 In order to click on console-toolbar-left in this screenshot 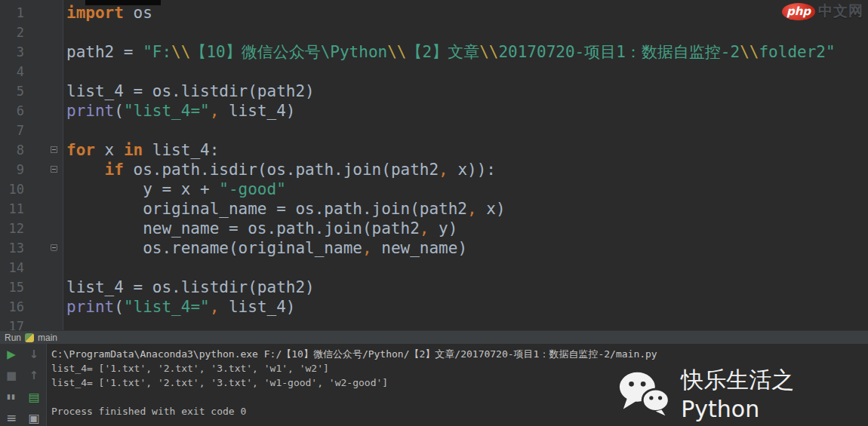, I will do `click(11, 385)`.